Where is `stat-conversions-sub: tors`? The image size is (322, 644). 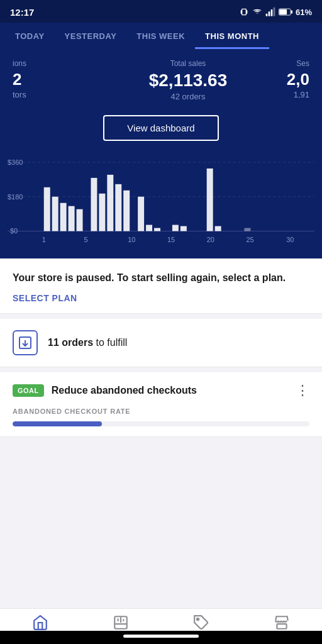
stat-conversions-sub: tors is located at coordinates (71, 94).